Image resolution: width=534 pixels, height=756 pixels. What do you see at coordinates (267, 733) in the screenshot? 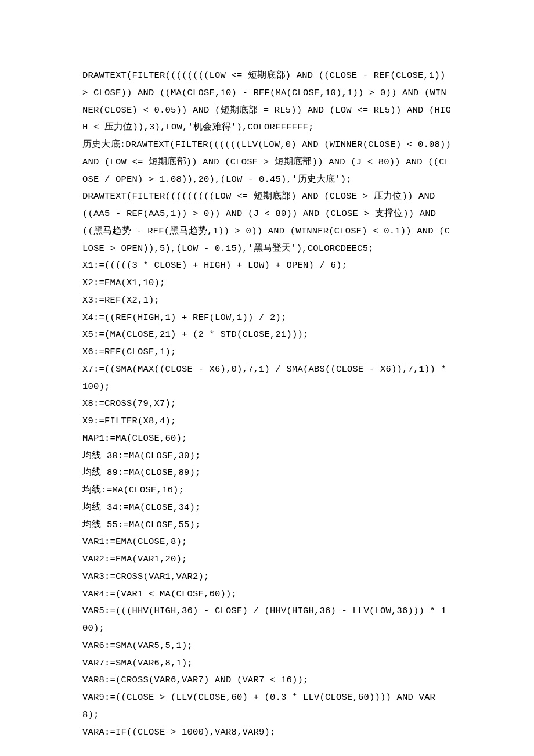
I see `code-line: VARA:=IF((CLOSE > 1000),VAR8,VAR9);` at bounding box center [267, 733].